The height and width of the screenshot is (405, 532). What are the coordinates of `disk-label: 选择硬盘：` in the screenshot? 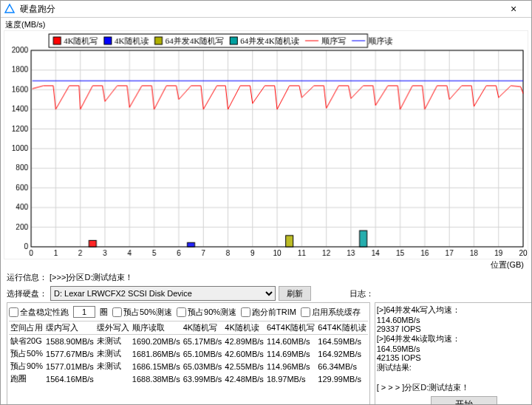 It's located at (27, 294).